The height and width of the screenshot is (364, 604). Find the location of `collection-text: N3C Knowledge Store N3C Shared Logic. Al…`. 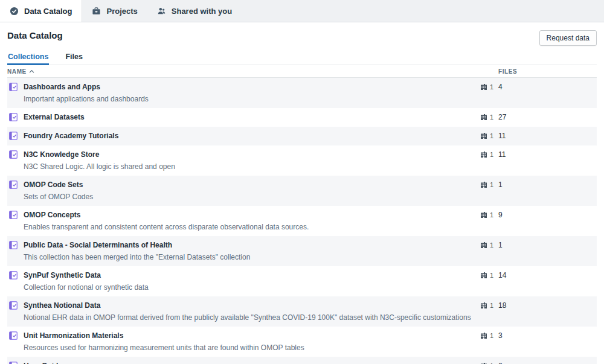

collection-text: N3C Knowledge Store N3C Shared Logic. Al… is located at coordinates (99, 161).